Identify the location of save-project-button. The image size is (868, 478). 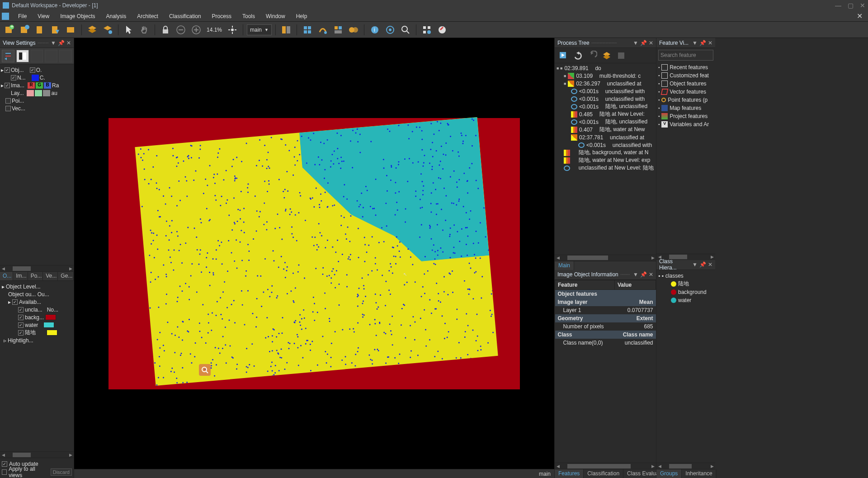
(71, 30).